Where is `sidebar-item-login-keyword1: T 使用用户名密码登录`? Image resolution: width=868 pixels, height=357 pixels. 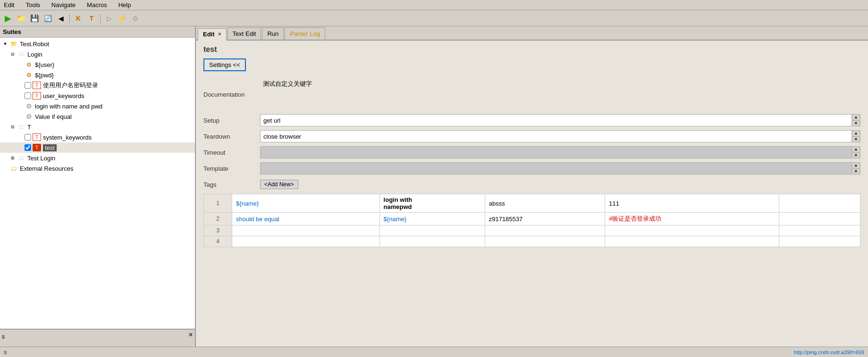
sidebar-item-login-keyword1: T 使用用户名密码登录 is located at coordinates (97, 85).